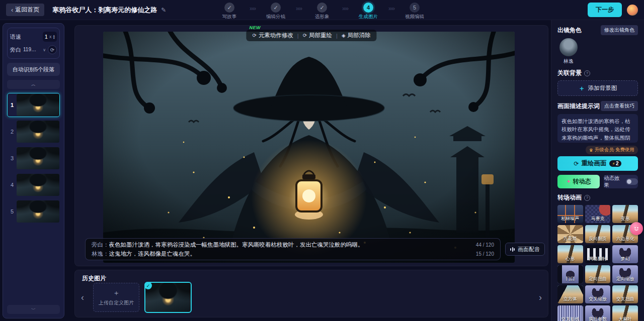 The height and width of the screenshot is (321, 644). Describe the element at coordinates (148, 285) in the screenshot. I see `selected-check-icon: ✓` at that location.